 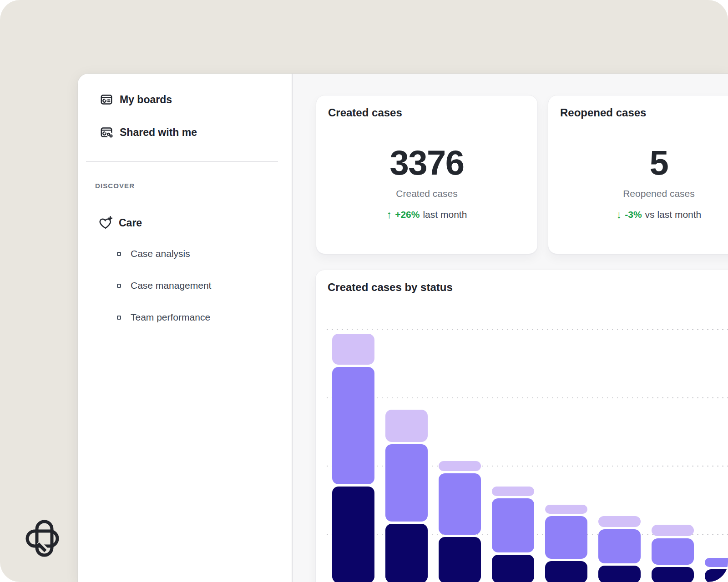 What do you see at coordinates (603, 113) in the screenshot?
I see `card-title: Reopened cases` at bounding box center [603, 113].